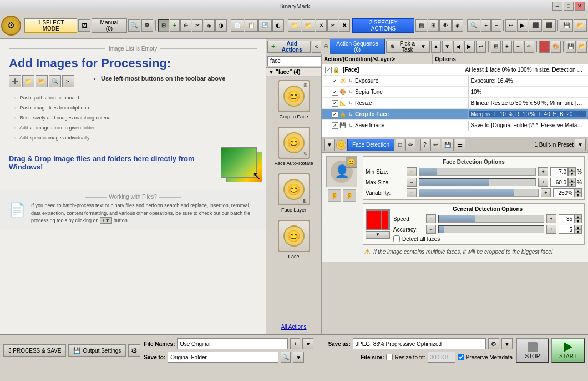  I want to click on min-size-spin-down: ▼, so click(572, 174).